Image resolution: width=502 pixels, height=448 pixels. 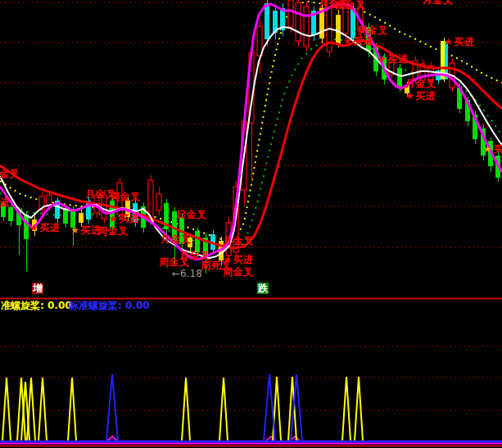 What do you see at coordinates (110, 306) in the screenshot?
I see `indicator-label-standard-propeller: 标准螺旋桨: 0.00` at bounding box center [110, 306].